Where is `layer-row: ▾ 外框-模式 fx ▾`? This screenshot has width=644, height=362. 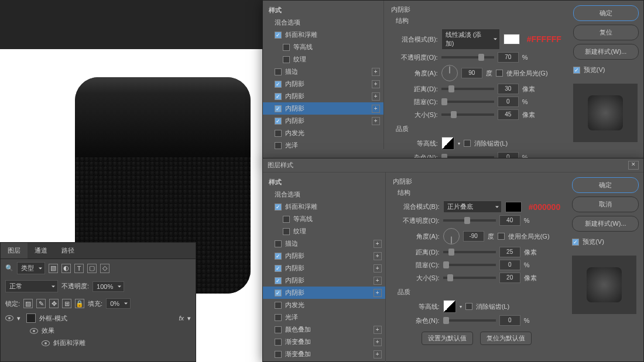
layer-row: ▾ 外框-模式 fx ▾ is located at coordinates (98, 318).